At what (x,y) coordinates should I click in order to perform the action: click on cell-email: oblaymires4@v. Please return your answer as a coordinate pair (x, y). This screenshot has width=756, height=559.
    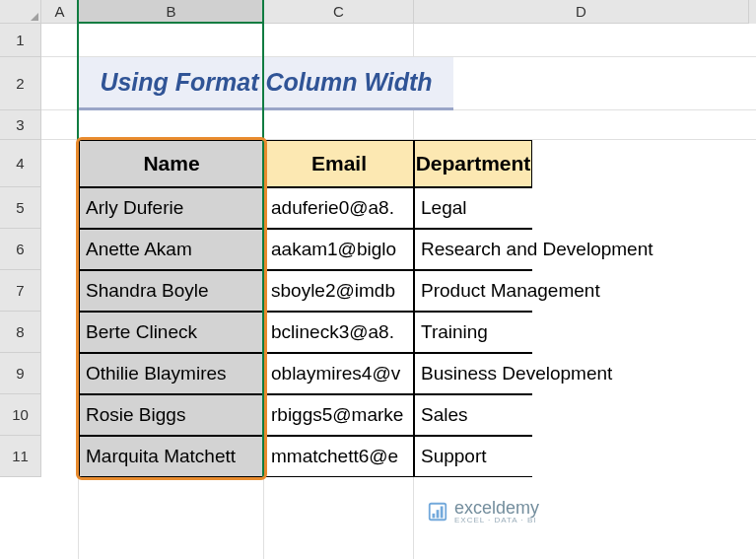
    Looking at the image, I should click on (339, 374).